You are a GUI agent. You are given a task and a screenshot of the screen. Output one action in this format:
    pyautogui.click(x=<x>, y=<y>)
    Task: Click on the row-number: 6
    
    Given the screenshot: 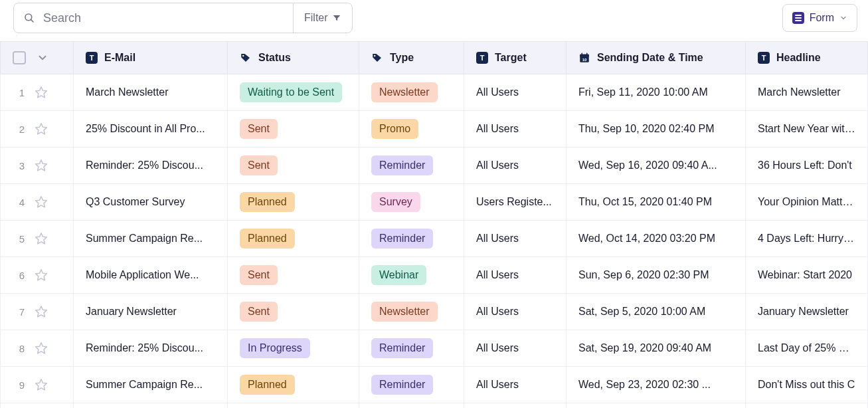 What is the action you would take?
    pyautogui.click(x=19, y=275)
    